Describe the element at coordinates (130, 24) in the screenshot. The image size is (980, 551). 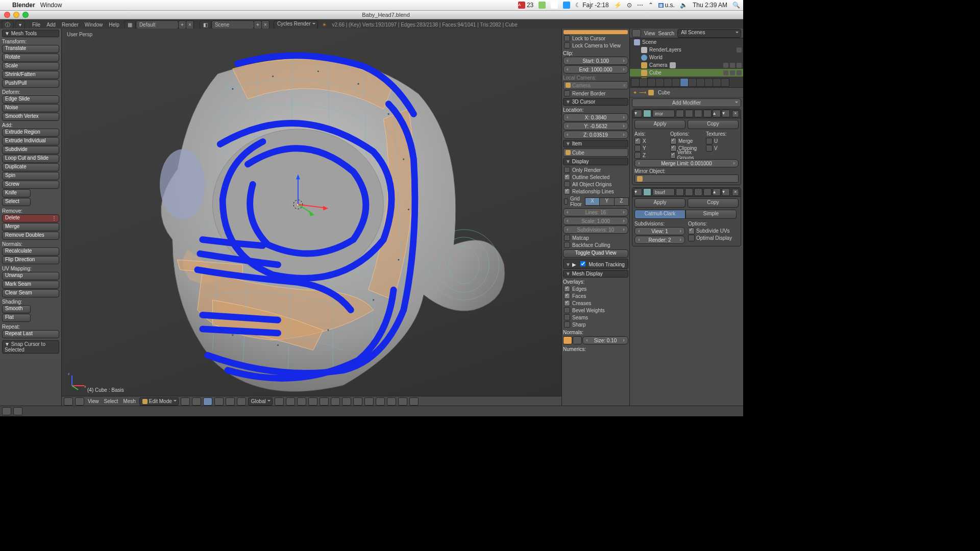
I see `back-to-previous-icon: ▦` at that location.